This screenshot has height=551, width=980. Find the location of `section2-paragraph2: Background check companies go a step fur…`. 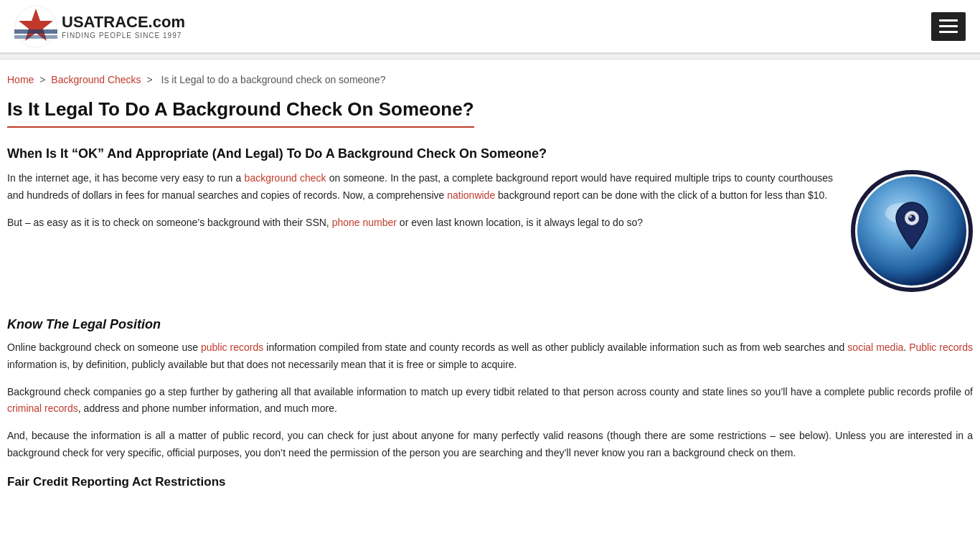

section2-paragraph2: Background check companies go a step fur… is located at coordinates (490, 401).